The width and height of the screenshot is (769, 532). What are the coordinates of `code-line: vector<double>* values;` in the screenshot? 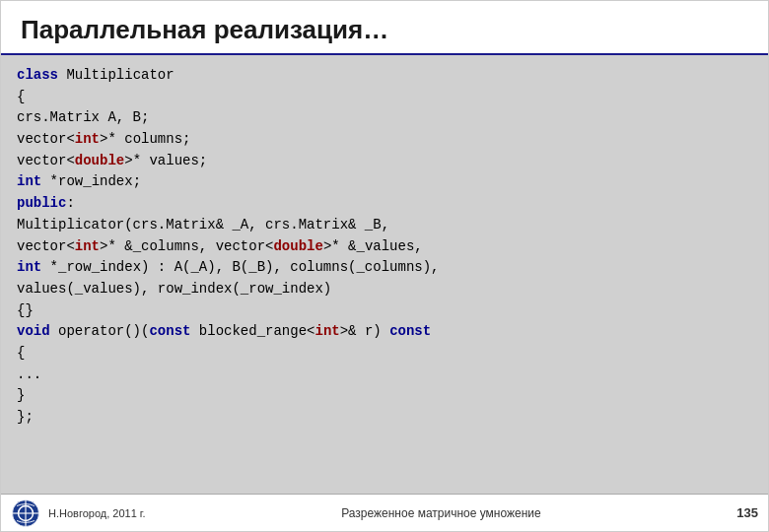 It's located at (384, 162).